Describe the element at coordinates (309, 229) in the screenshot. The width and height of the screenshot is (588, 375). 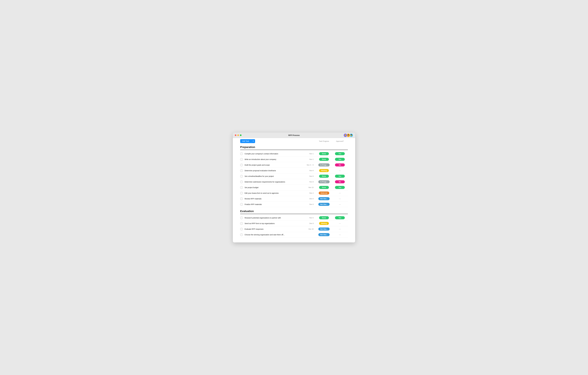
I see `task-date: Dec 16` at that location.